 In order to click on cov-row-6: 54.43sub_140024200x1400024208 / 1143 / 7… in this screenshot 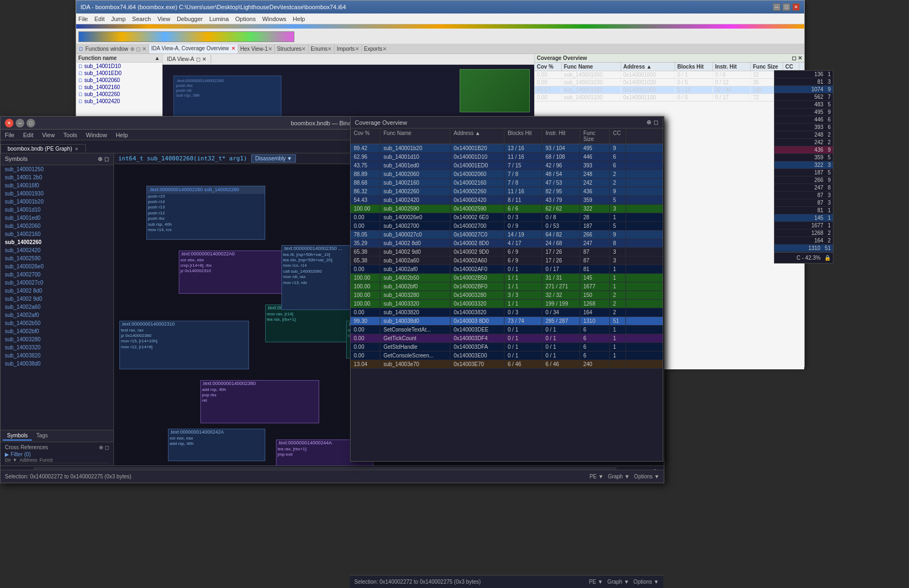, I will do `click(507, 200)`.